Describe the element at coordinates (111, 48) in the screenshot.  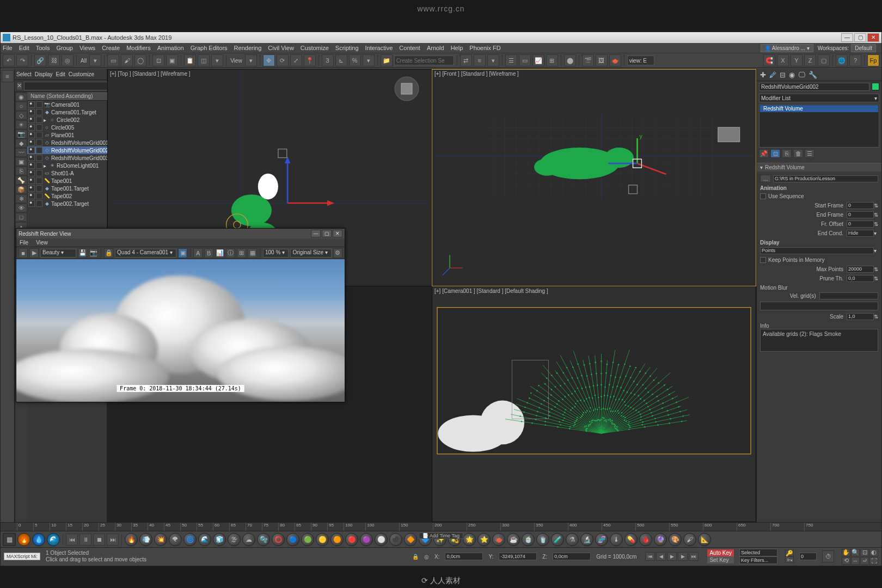
I see `menu-create: Create` at that location.